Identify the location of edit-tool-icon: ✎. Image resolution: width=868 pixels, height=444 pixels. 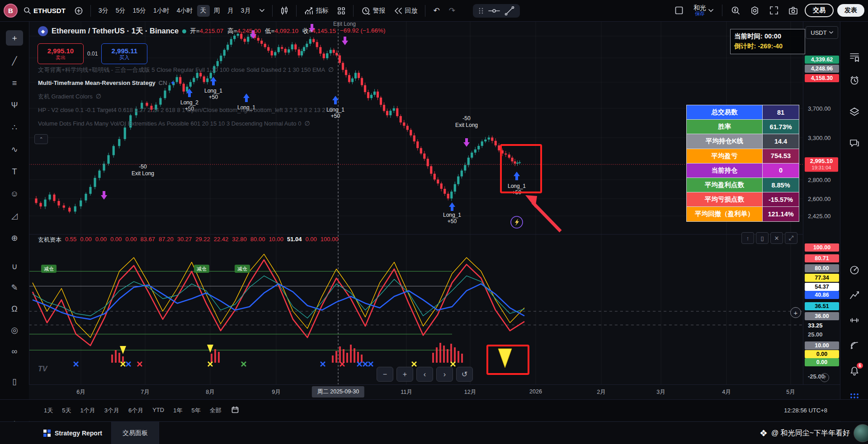
(14, 288).